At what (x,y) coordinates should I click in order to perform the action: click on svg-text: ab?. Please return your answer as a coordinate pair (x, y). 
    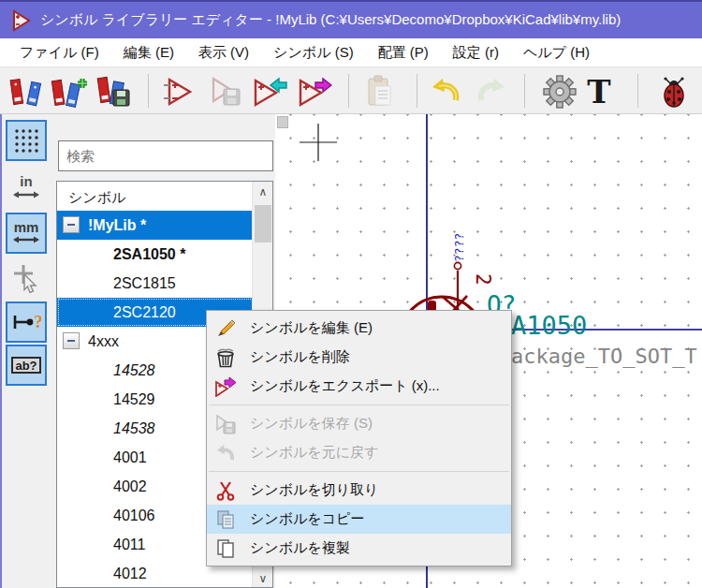
    Looking at the image, I should click on (26, 365).